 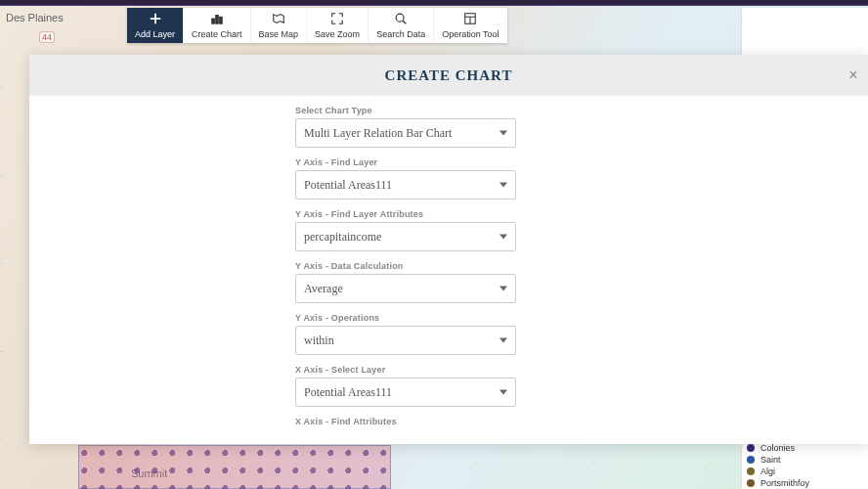 What do you see at coordinates (469, 25) in the screenshot?
I see `operation-tool-button: Operation Tool` at bounding box center [469, 25].